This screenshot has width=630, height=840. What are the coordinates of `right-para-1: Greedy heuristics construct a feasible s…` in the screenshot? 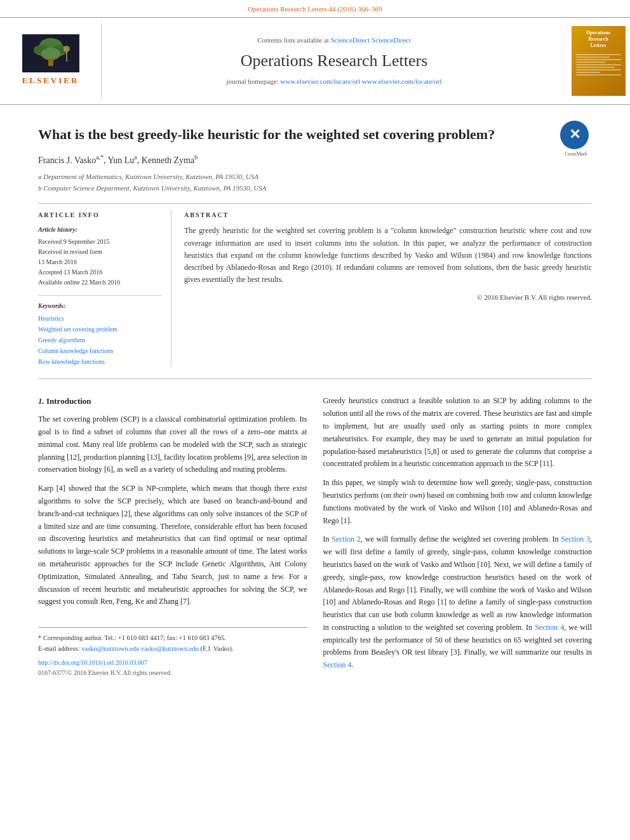 It's located at (458, 433).